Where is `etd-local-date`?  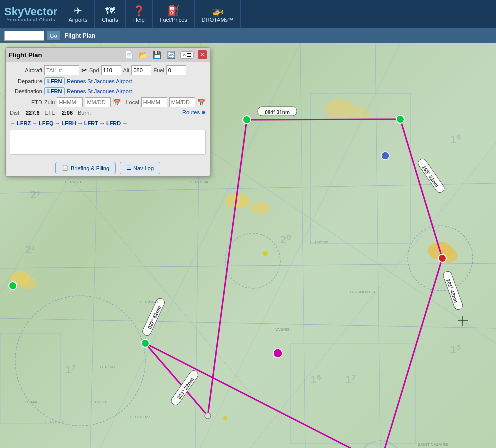
etd-local-date is located at coordinates (182, 102).